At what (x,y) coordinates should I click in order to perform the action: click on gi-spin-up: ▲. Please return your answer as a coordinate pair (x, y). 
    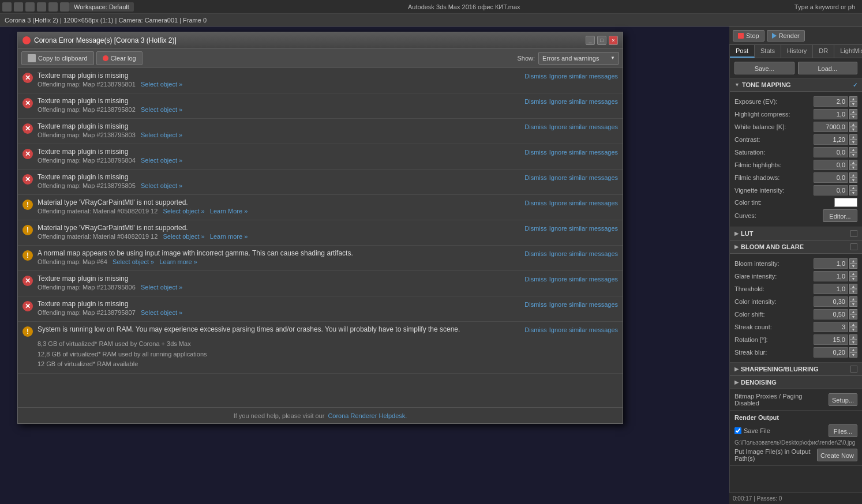
    Looking at the image, I should click on (853, 273).